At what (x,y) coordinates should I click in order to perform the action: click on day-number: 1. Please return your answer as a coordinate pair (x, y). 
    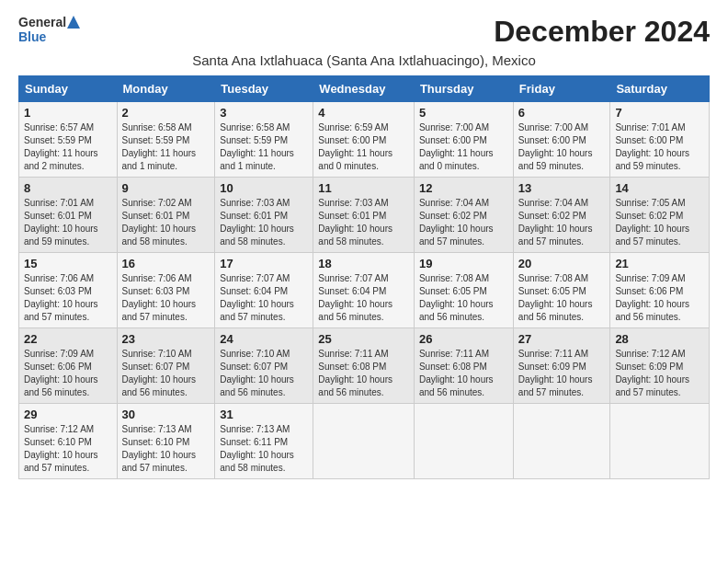
    Looking at the image, I should click on (68, 112).